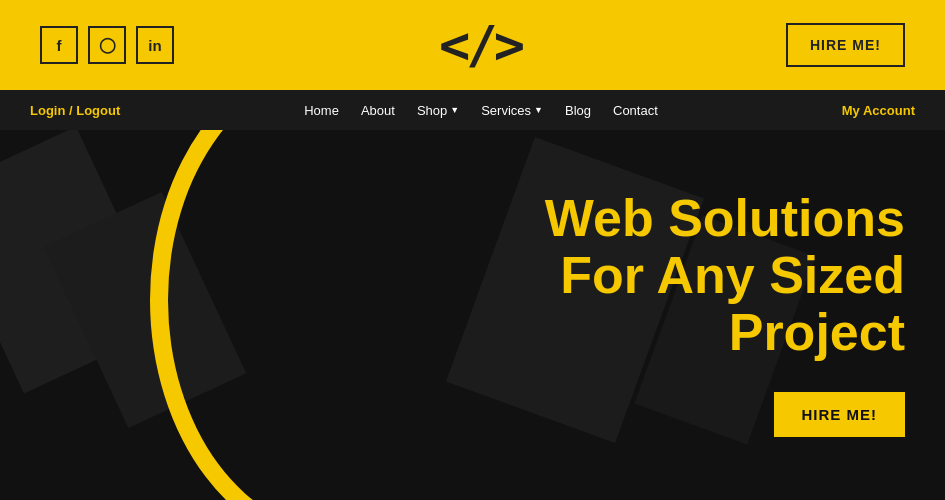 This screenshot has height=500, width=945. Describe the element at coordinates (846, 45) in the screenshot. I see `hire-me-button-header: HIRE ME!` at that location.